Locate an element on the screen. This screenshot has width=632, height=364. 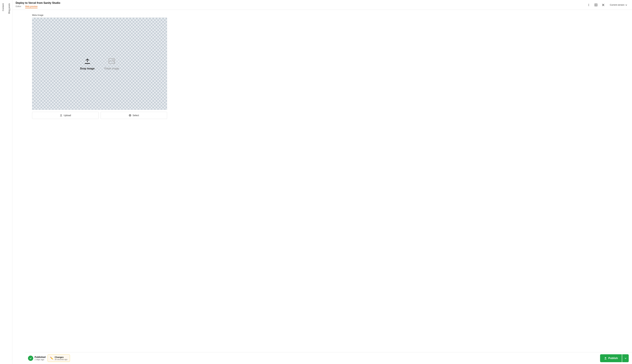
paste-image-option: Paste image is located at coordinates (112, 64).